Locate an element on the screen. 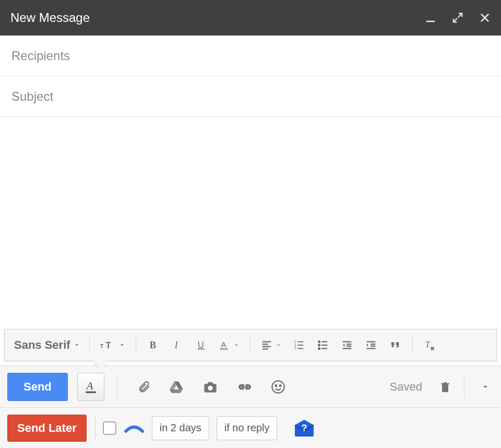 This screenshot has height=448, width=501. emoji-icon is located at coordinates (278, 387).